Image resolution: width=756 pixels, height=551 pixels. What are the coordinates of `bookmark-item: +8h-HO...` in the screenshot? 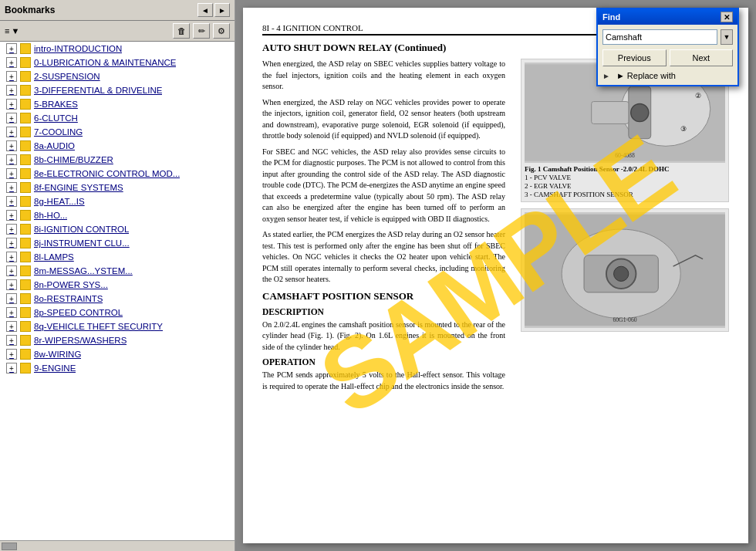 It's located at (117, 215).